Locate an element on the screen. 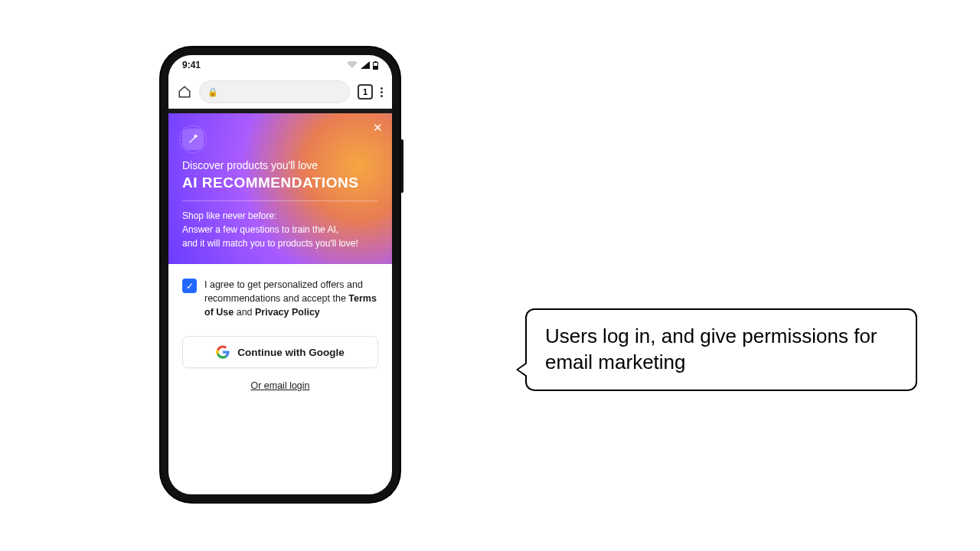  status-bar: 9:41 is located at coordinates (280, 65).